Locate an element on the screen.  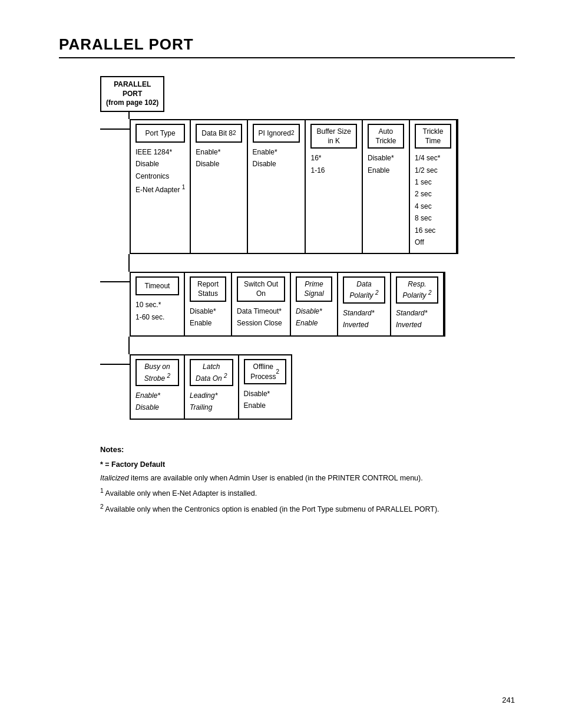
col-values-pi-ignored: Enable*Disable is located at coordinates (277, 158).